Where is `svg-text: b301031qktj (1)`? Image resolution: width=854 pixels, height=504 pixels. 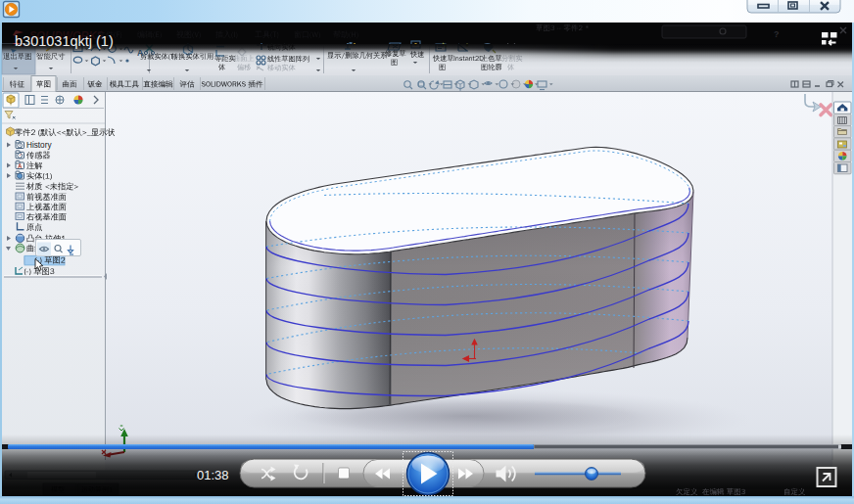 svg-text: b301031qktj (1) is located at coordinates (65, 41).